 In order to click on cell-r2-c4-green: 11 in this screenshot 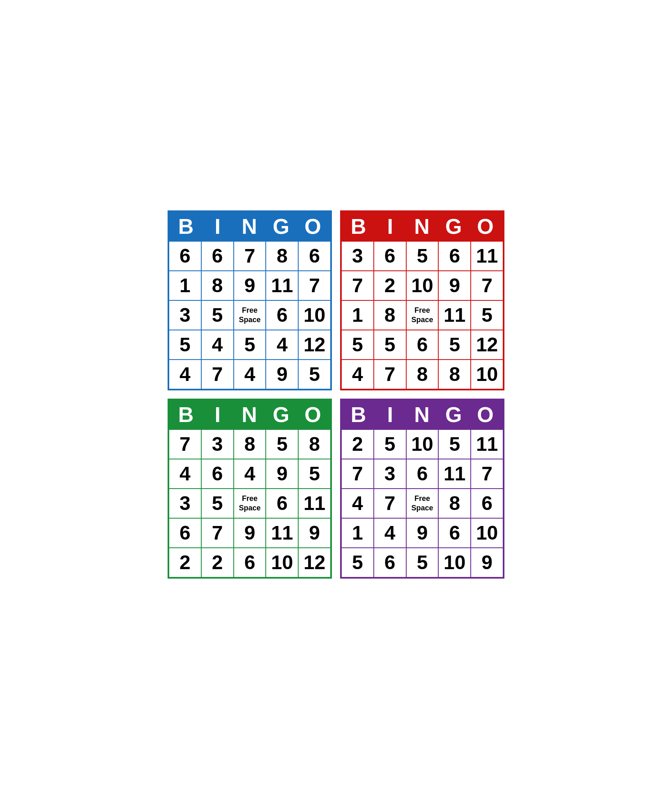, I will do `click(315, 503)`.